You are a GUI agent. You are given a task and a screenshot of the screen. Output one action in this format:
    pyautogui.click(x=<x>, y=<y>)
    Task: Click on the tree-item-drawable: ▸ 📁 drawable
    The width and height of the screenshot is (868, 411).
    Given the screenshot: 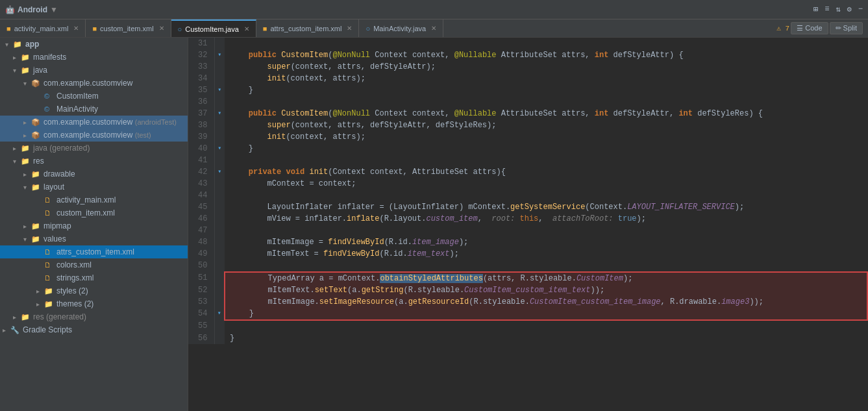 What is the action you would take?
    pyautogui.click(x=93, y=174)
    